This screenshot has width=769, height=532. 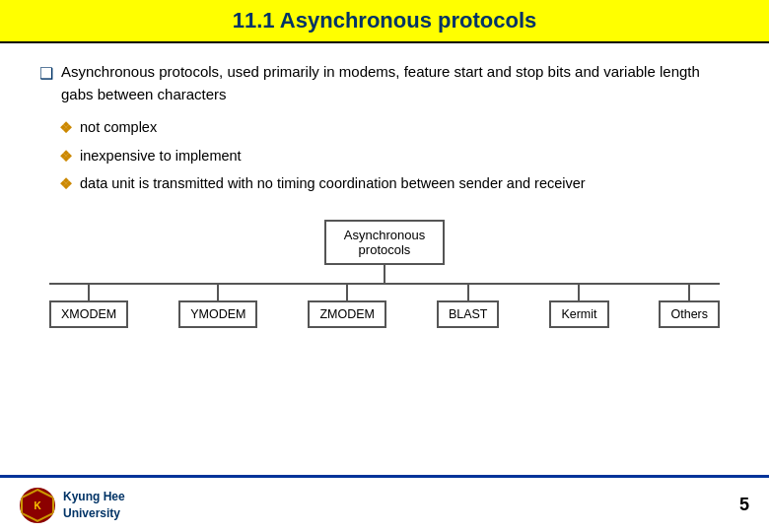 I want to click on top-vertical-connector, so click(x=384, y=274).